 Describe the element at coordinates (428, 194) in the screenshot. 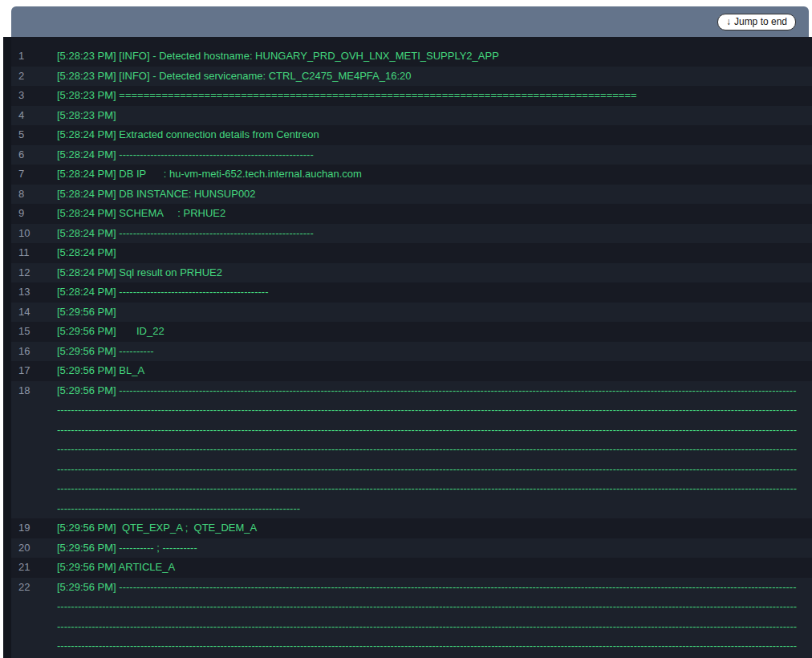

I see `log-line-text: [5:28:24 PM] DB INSTANCE: HUNSUP002` at that location.